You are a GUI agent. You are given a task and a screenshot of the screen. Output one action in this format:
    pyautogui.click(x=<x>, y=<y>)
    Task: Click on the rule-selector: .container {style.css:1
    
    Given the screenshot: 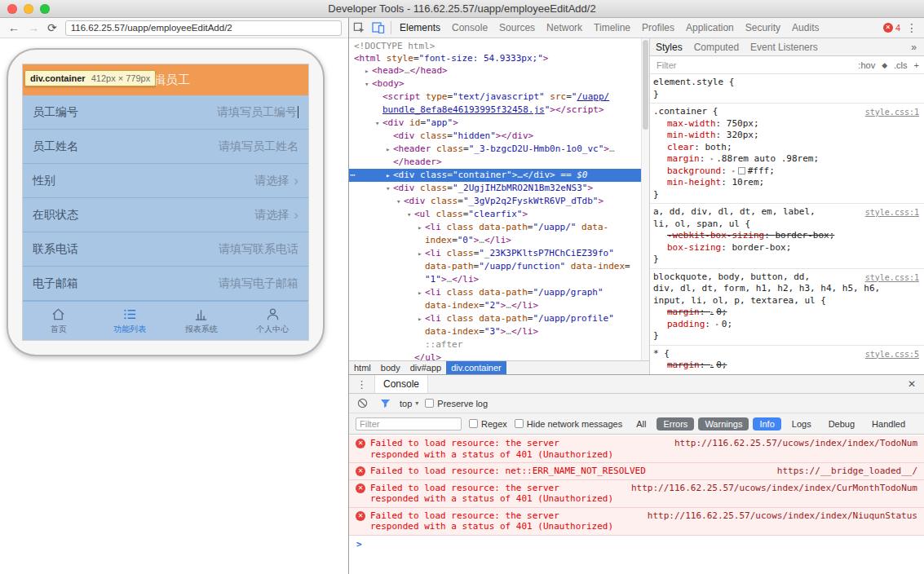 What is the action you would take?
    pyautogui.click(x=787, y=113)
    